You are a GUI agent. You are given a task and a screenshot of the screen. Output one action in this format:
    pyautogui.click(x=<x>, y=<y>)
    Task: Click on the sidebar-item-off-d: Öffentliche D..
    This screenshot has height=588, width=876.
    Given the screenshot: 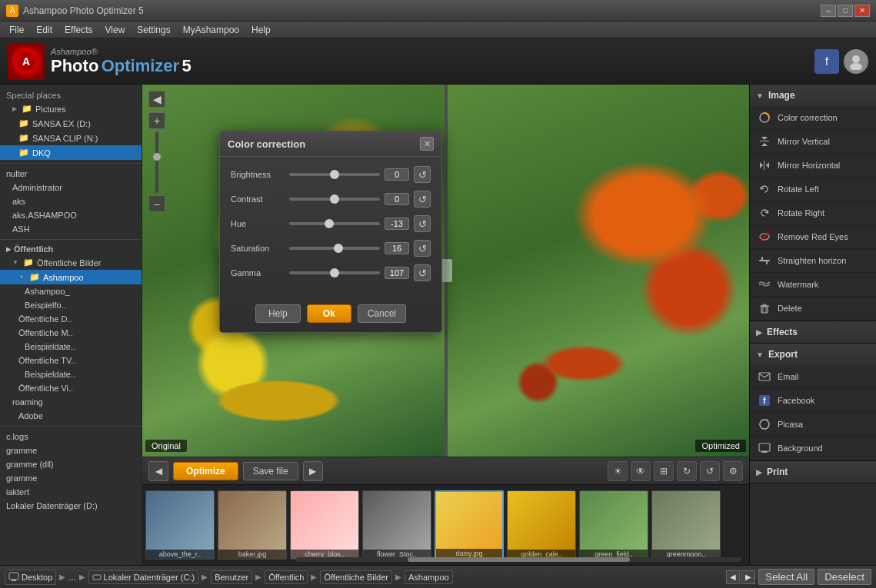 What is the action you would take?
    pyautogui.click(x=71, y=319)
    